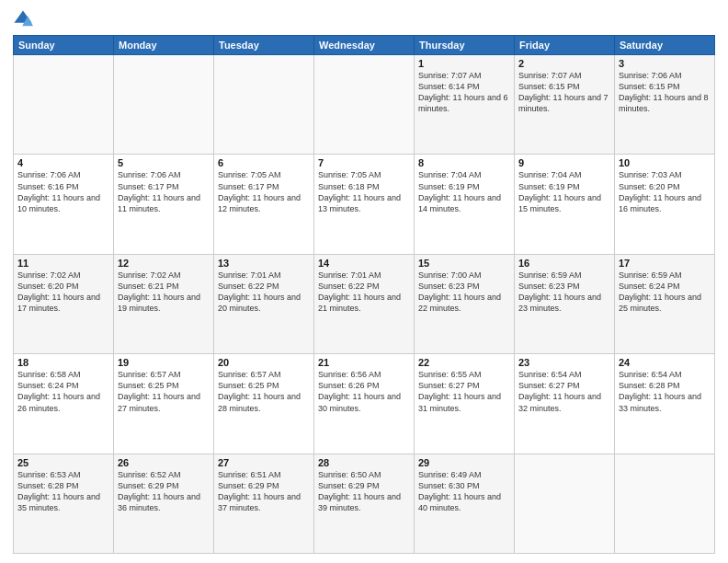 The image size is (728, 563). I want to click on day-info: Sunrise: 7:07 AM Sunset: 6:15 PM Dayligh…, so click(564, 92).